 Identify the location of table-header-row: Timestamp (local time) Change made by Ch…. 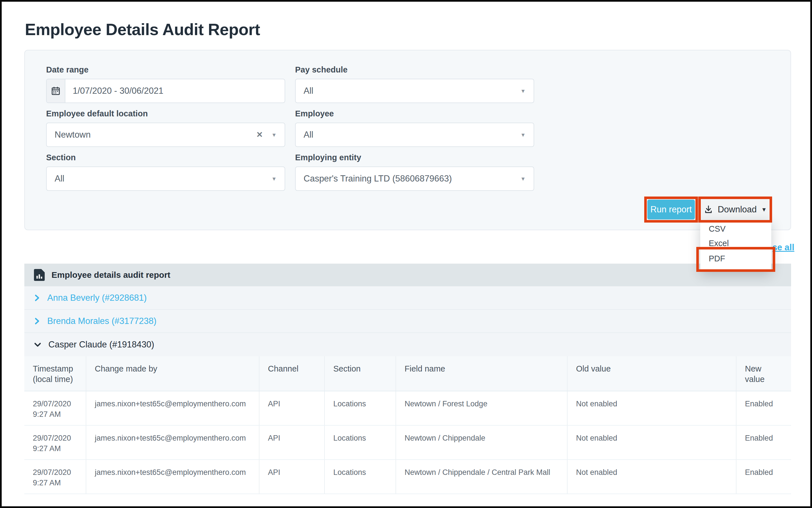
(408, 374).